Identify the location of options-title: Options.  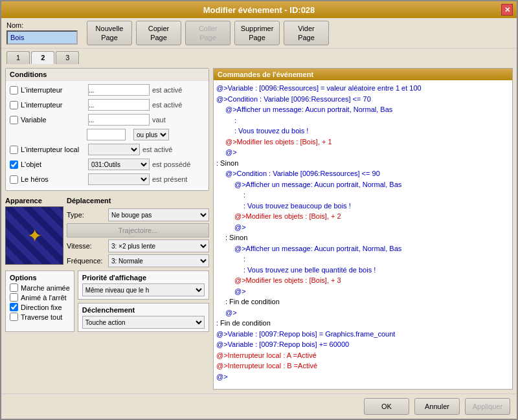
(40, 278).